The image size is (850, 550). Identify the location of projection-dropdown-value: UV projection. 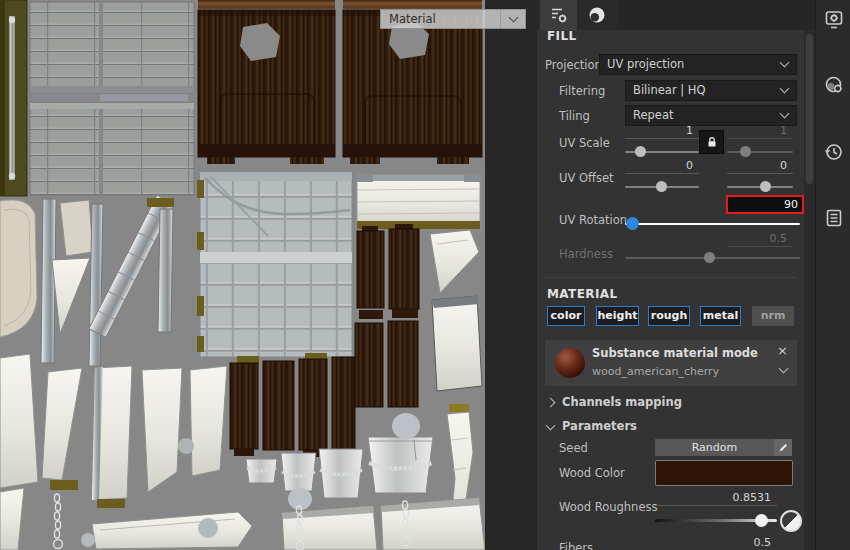
(698, 64).